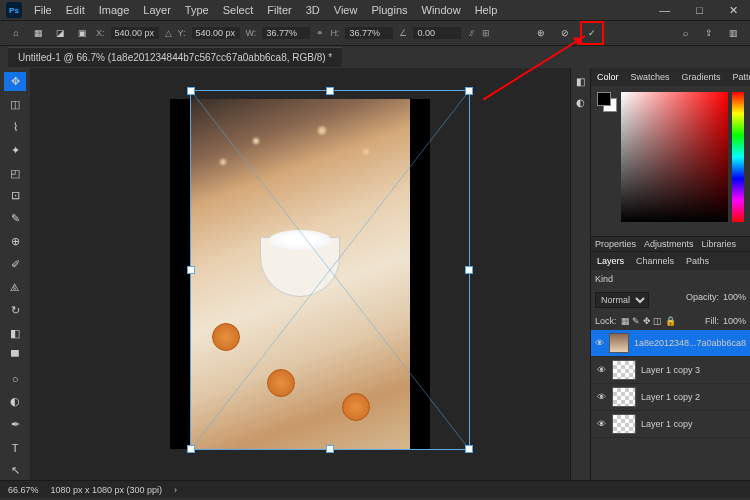  What do you see at coordinates (607, 161) in the screenshot?
I see `fg-bg-swatch` at bounding box center [607, 161].